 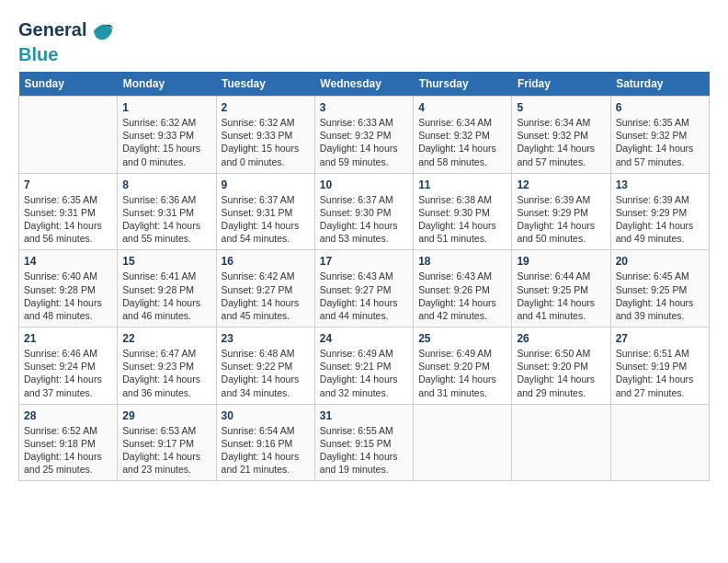 What do you see at coordinates (166, 416) in the screenshot?
I see `day-number: 29` at bounding box center [166, 416].